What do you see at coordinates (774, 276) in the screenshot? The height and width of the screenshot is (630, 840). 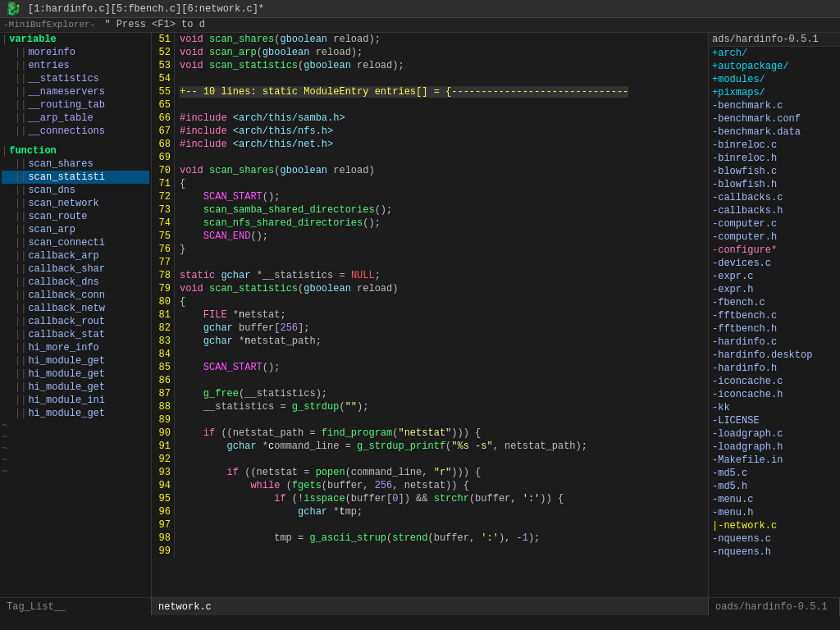 I see `file-item: -expr.c` at bounding box center [774, 276].